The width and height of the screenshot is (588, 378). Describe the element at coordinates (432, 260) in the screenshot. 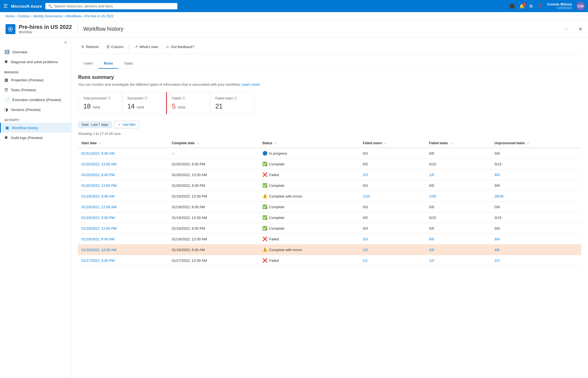

I see `failed-tasks-link: 1/3` at that location.